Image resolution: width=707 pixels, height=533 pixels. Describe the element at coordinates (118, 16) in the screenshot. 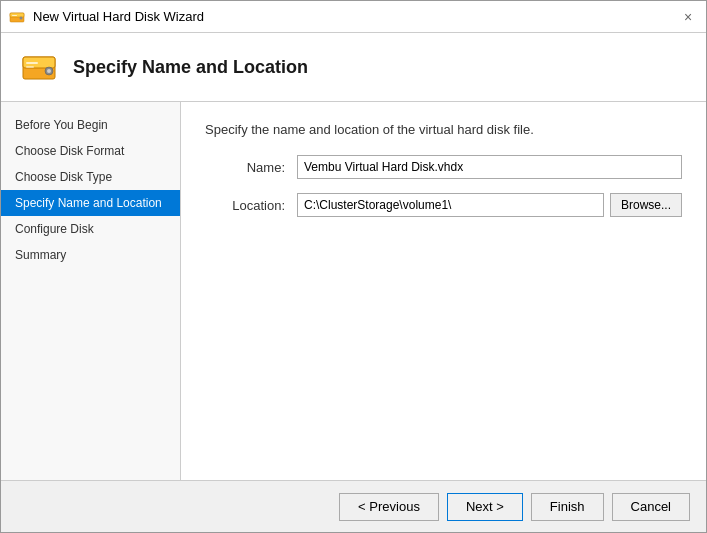

I see `window-title: New Virtual Hard Disk Wizard` at that location.